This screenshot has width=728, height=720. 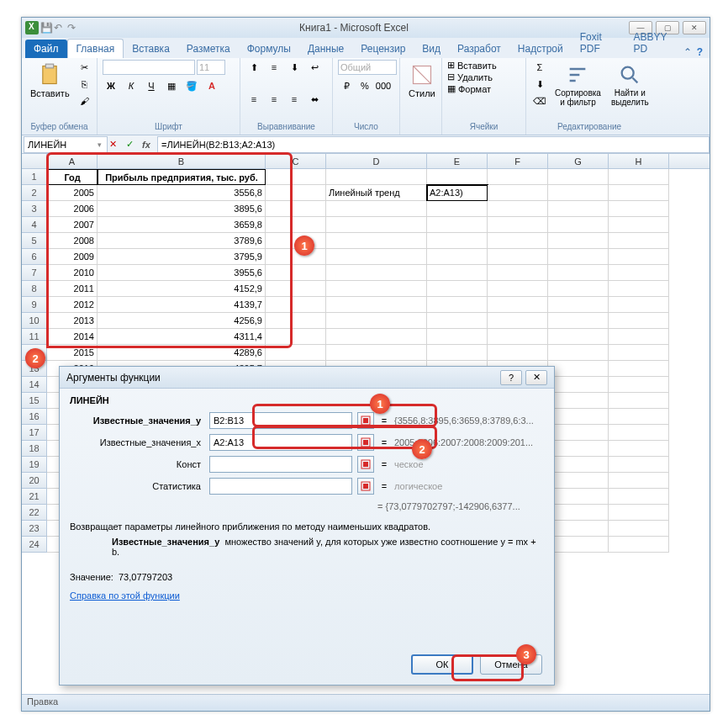 I want to click on close-button: ✕, so click(x=694, y=28).